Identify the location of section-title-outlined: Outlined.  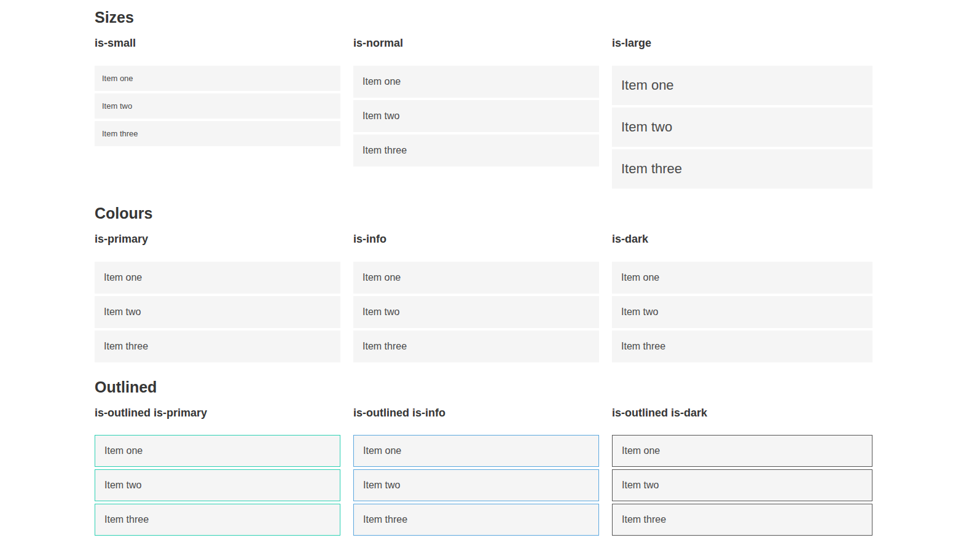
(484, 387).